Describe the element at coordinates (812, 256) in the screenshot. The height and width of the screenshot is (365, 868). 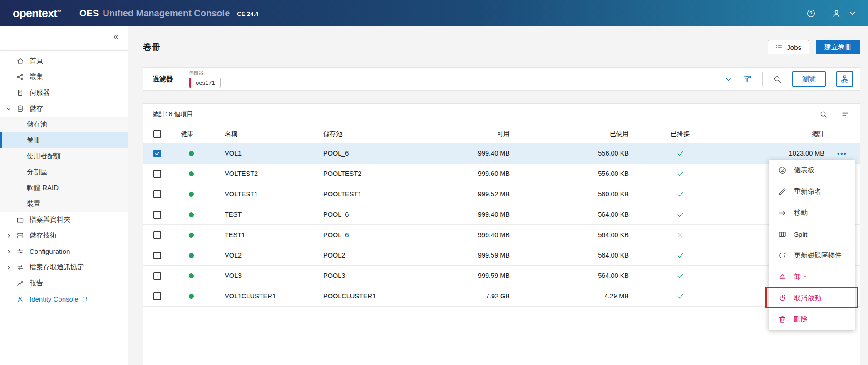
I see `context-menu-item-update-volume-object: 更新磁碟區物件` at that location.